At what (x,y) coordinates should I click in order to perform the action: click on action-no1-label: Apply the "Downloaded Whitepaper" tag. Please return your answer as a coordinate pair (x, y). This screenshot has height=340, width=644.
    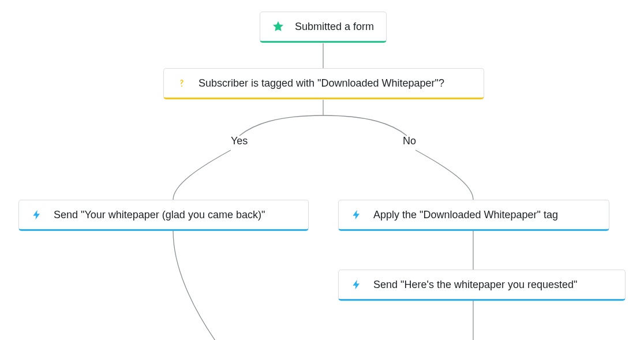
    Looking at the image, I should click on (466, 215).